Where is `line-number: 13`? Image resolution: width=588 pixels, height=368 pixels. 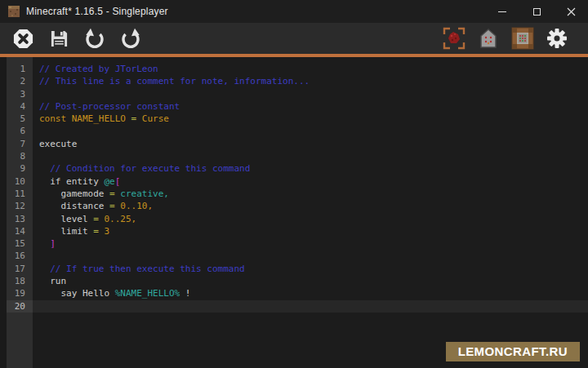 line-number: 13 is located at coordinates (16, 219).